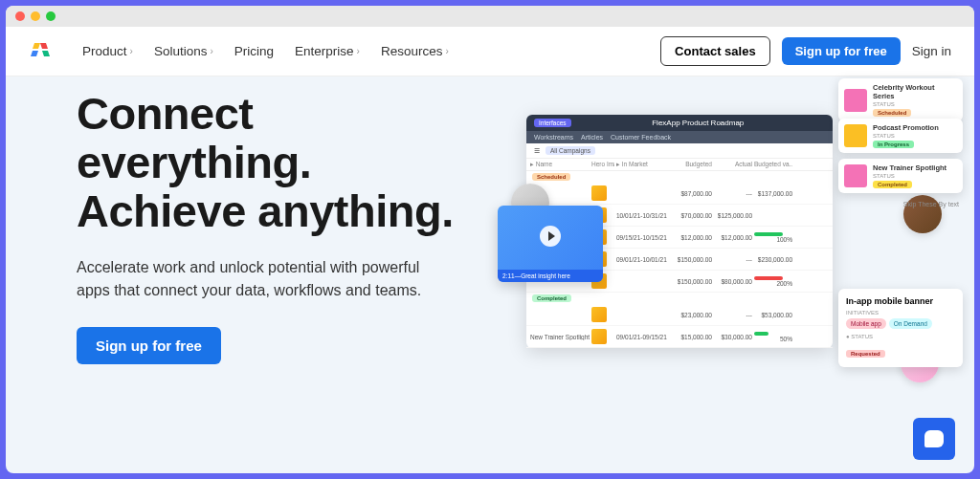 The height and width of the screenshot is (479, 980). What do you see at coordinates (490, 16) in the screenshot?
I see `browser-chrome` at bounding box center [490, 16].